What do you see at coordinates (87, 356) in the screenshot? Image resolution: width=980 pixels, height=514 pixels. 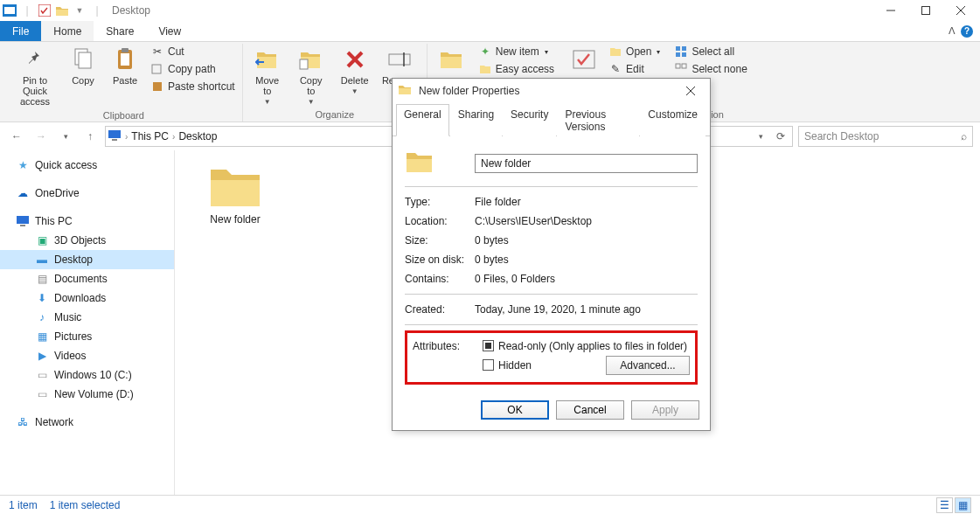 I see `nav-videos: ▶Videos` at bounding box center [87, 356].